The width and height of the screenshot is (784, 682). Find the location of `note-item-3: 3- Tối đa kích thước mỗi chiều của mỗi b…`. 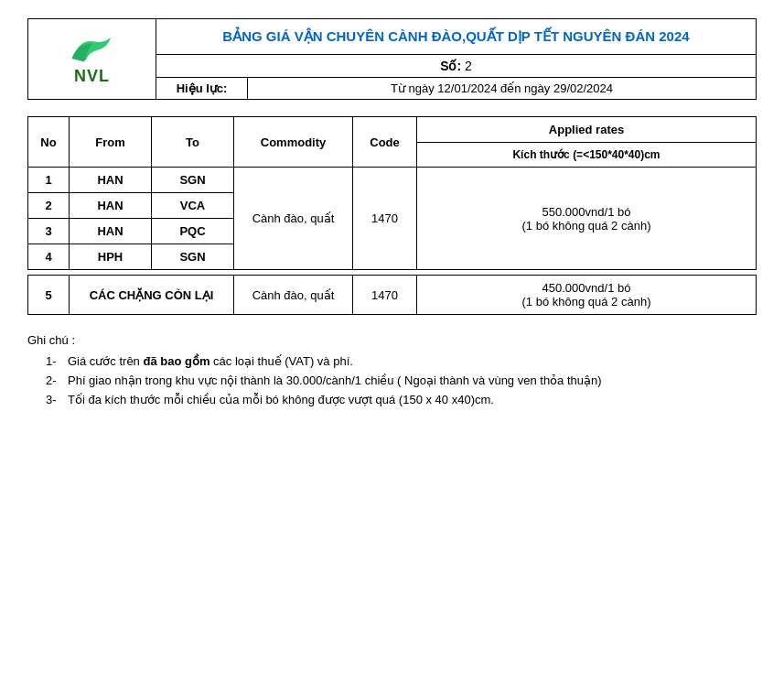

note-item-3: 3- Tối đa kích thước mỗi chiều của mỗi b… is located at coordinates (401, 399).